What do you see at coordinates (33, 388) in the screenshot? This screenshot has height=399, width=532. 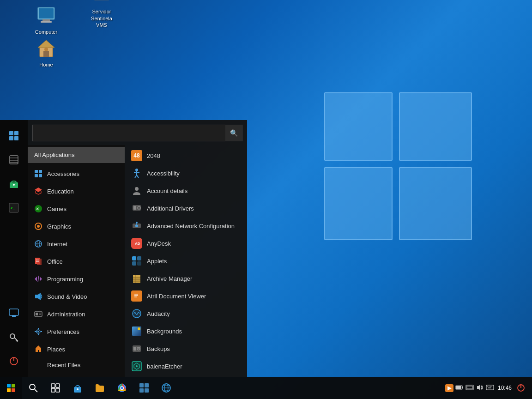 I see `taskbar-search-button` at bounding box center [33, 388].